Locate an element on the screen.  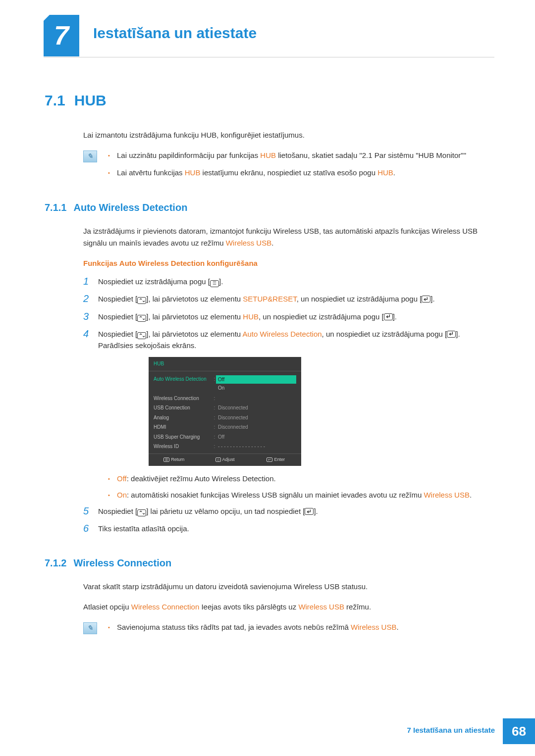
osd-row: Analog:Disconnected is located at coordinates (225, 418).